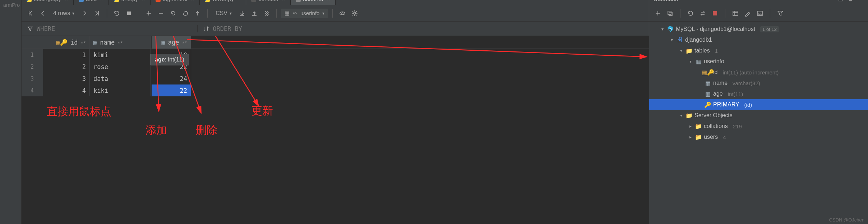  What do you see at coordinates (32, 42) in the screenshot?
I see `row-number-header` at bounding box center [32, 42].